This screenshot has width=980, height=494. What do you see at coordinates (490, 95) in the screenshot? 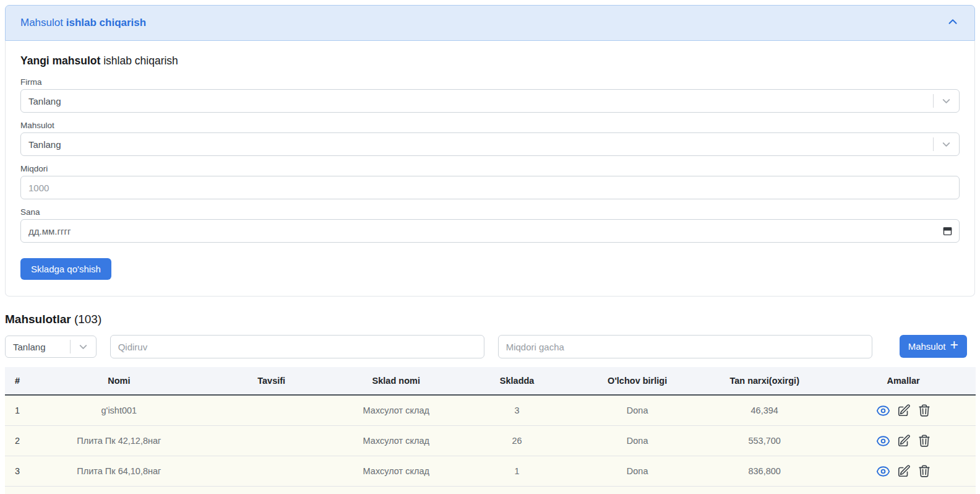
I see `firma-field-group: Firma Tanlang` at bounding box center [490, 95].